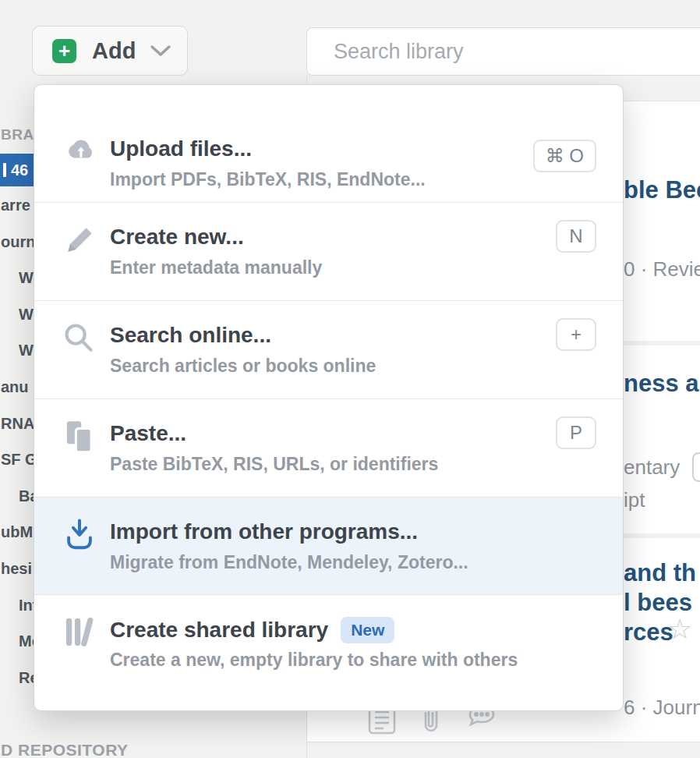 The height and width of the screenshot is (758, 700). What do you see at coordinates (576, 335) in the screenshot?
I see `shortcut-badge: +` at bounding box center [576, 335].